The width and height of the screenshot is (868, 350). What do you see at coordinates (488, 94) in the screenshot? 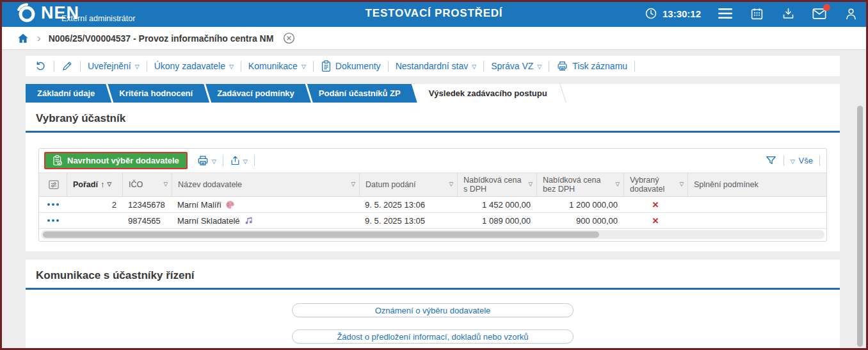
I see `tab-procedure-result-label: Výsledek zadávacího postupu` at bounding box center [488, 94].